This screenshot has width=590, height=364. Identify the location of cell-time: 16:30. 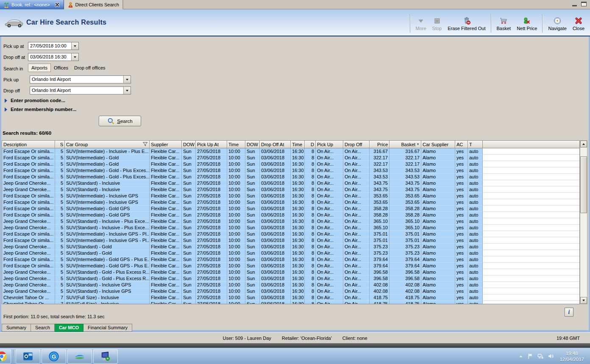
(298, 234).